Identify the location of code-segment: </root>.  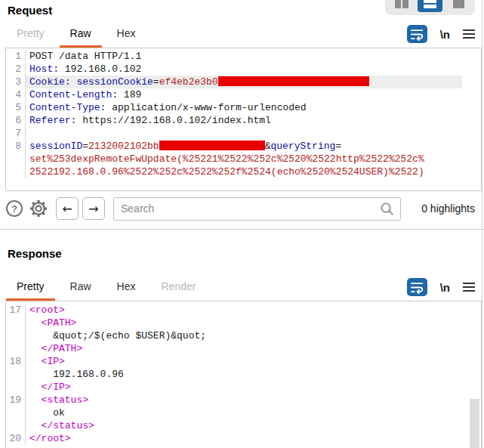
(50, 438).